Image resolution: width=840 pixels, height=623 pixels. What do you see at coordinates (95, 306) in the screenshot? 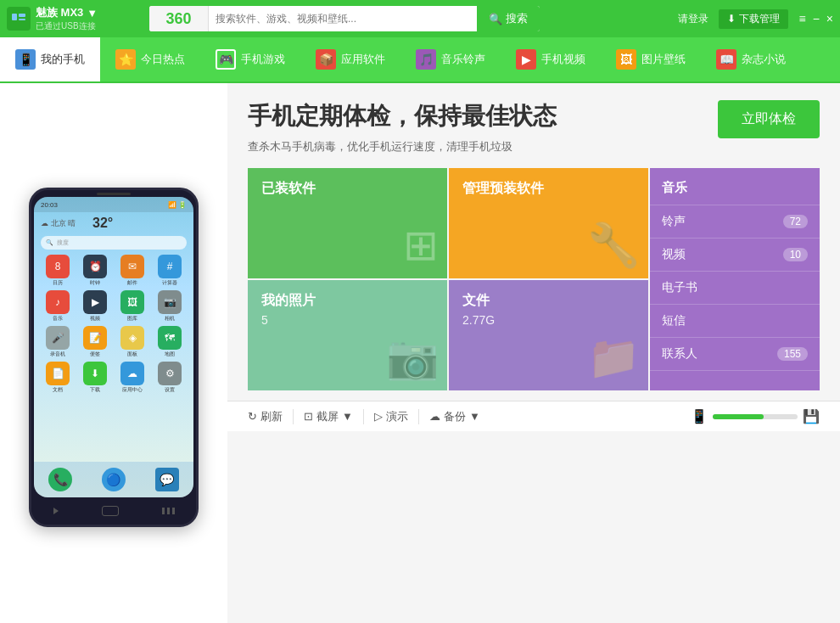
I see `phone-app-video: ▶ 视频` at bounding box center [95, 306].